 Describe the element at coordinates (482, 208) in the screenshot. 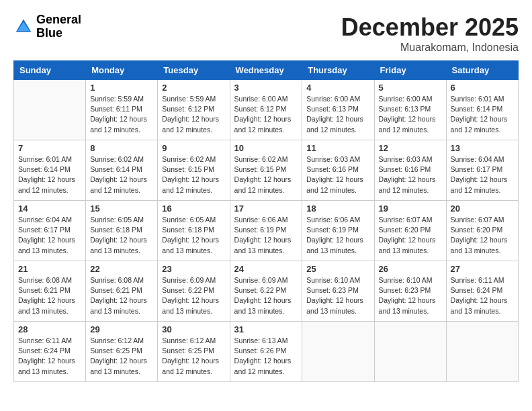

I see `day-number: 20` at that location.